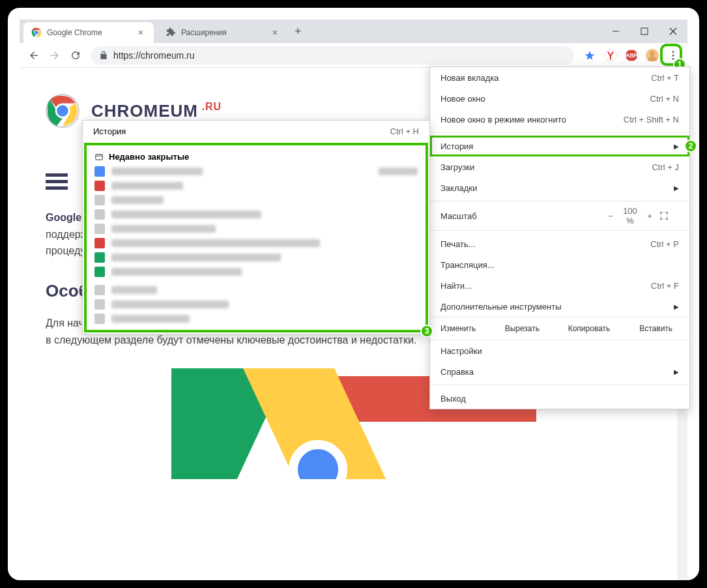 The width and height of the screenshot is (707, 588). Describe the element at coordinates (616, 31) in the screenshot. I see `window-minimize-button` at that location.